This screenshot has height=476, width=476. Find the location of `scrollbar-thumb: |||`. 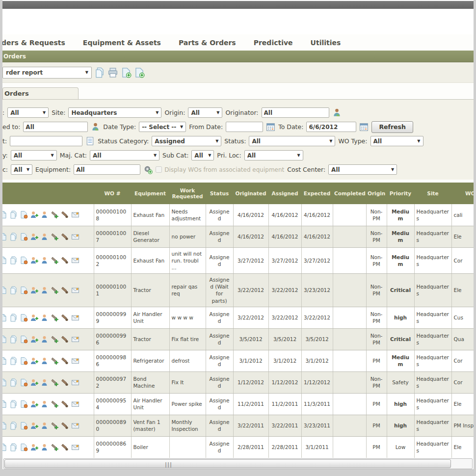

scrollbar-thumb: ||| is located at coordinates (228, 464).